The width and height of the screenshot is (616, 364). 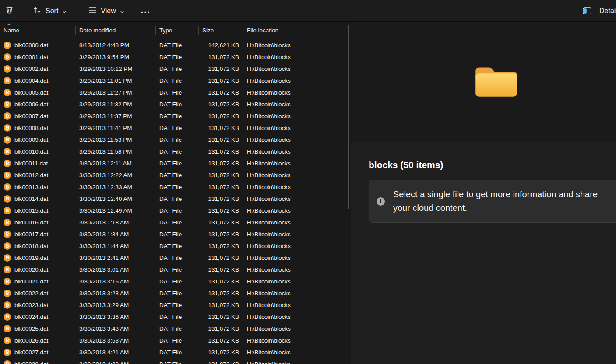 I want to click on file-name-cell: B blk00008.dat, so click(x=38, y=128).